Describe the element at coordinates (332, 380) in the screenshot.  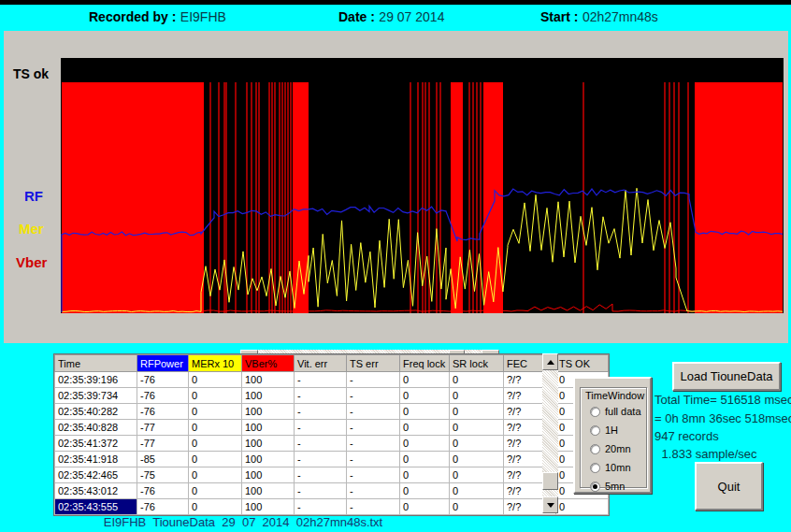
I see `table-row: 02:35:39:196-760100--00?/?0` at that location.